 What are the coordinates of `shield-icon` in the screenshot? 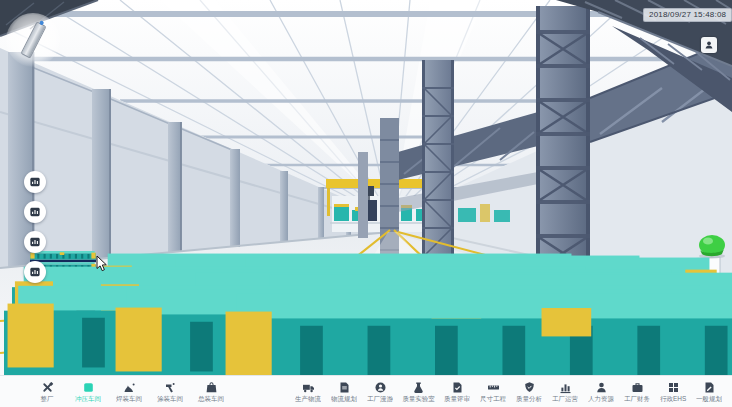 It's located at (530, 388).